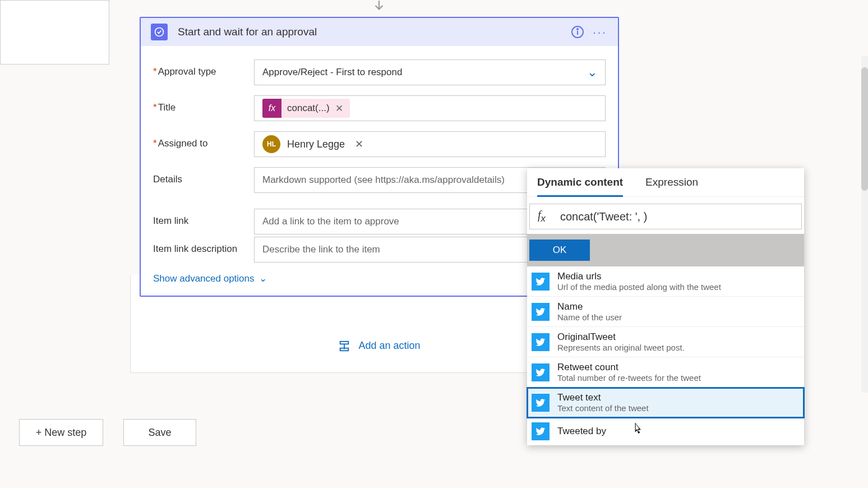 This screenshot has height=488, width=868. Describe the element at coordinates (389, 346) in the screenshot. I see `add-action-label: Add an action` at that location.